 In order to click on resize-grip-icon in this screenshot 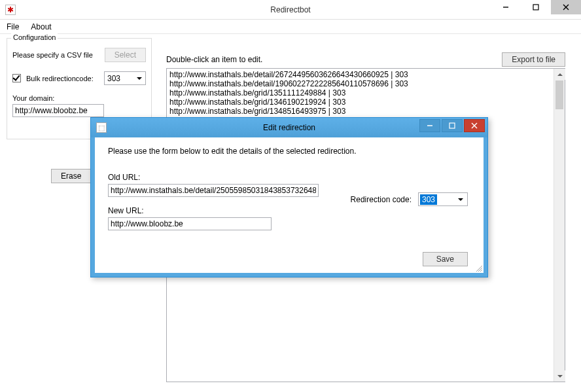, I will do `click(478, 268)`.